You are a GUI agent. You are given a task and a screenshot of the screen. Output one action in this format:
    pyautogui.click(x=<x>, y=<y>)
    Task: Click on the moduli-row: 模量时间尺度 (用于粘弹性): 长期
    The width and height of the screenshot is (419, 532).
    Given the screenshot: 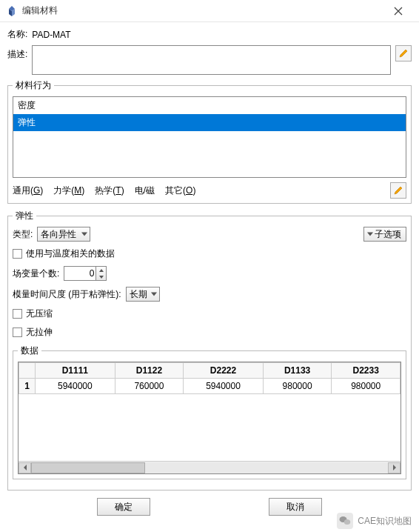 What is the action you would take?
    pyautogui.click(x=210, y=294)
    